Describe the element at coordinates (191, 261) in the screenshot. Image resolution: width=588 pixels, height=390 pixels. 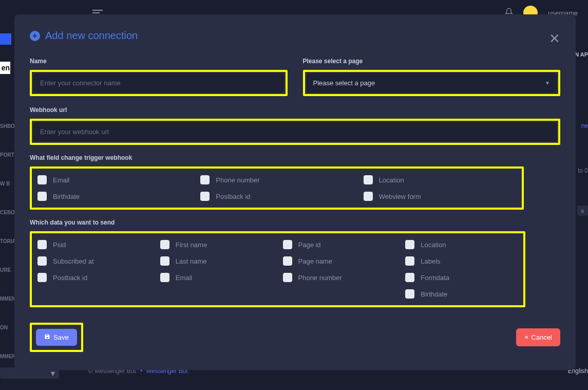
I see `checkbox-label: Last name` at that location.